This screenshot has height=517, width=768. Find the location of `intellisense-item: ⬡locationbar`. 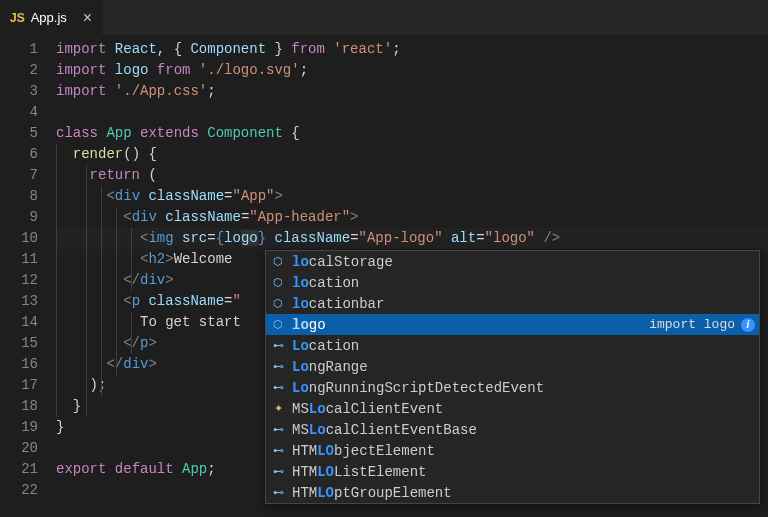

intellisense-item: ⬡locationbar is located at coordinates (512, 304).